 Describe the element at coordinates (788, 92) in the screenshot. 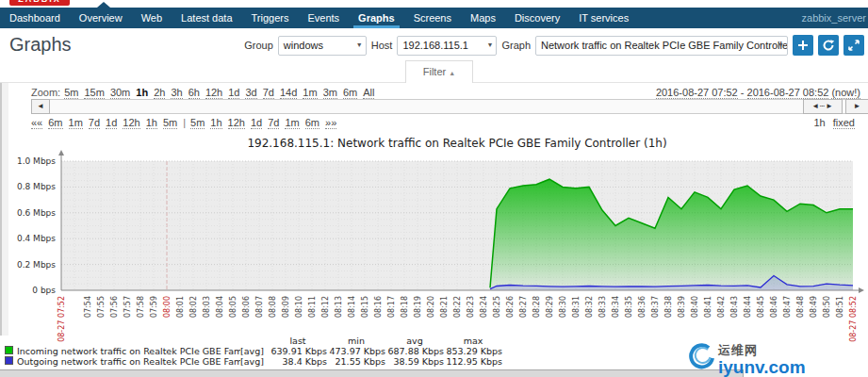

I see `range-to-link: 2016-08-27 08:52` at that location.